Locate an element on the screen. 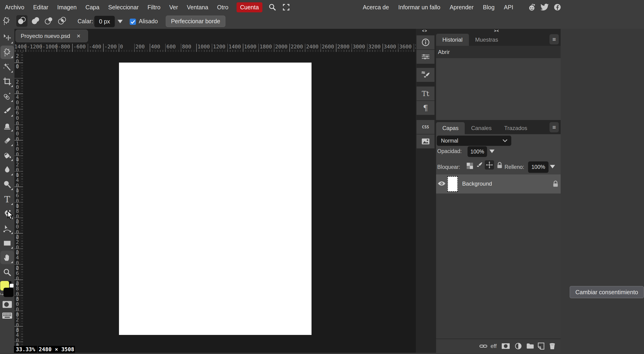 Image resolution: width=644 pixels, height=354 pixels. fill-dropdown-arrow is located at coordinates (552, 167).